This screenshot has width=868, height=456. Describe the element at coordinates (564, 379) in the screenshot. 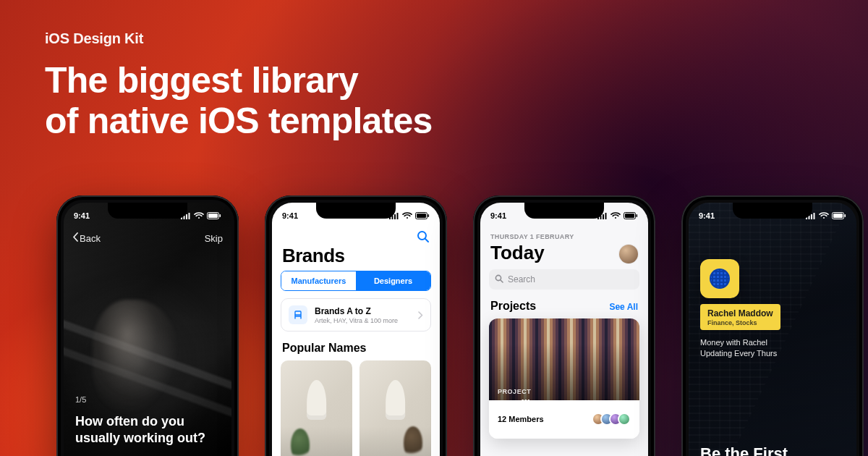

I see `project-card: PROJECT Headline 12 Members` at that location.